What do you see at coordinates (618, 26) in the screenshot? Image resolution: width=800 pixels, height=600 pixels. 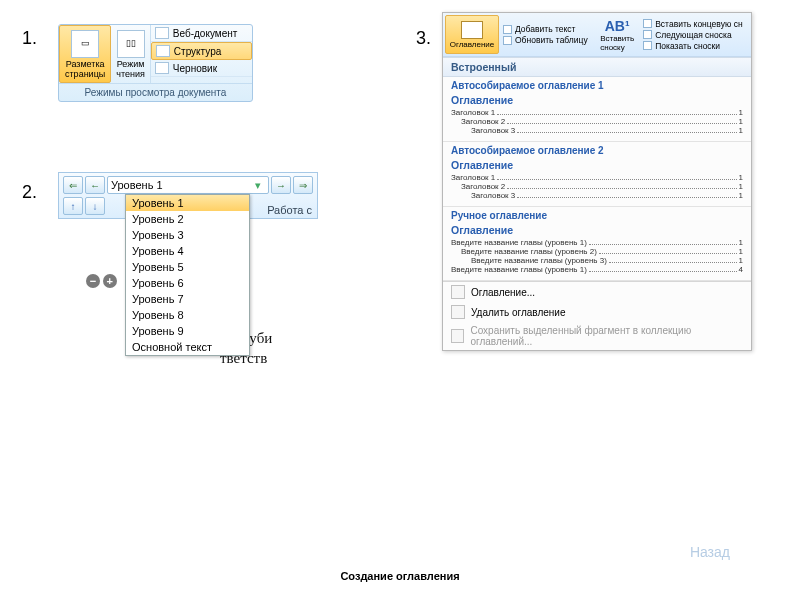 I see `footnote-icon: AB¹` at bounding box center [618, 26].